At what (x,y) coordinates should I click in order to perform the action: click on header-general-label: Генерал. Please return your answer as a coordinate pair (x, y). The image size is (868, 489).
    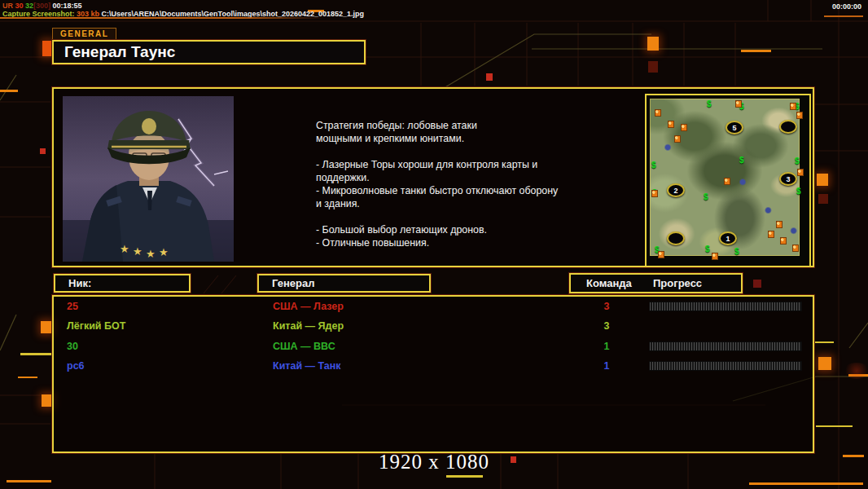
    Looking at the image, I should click on (293, 284).